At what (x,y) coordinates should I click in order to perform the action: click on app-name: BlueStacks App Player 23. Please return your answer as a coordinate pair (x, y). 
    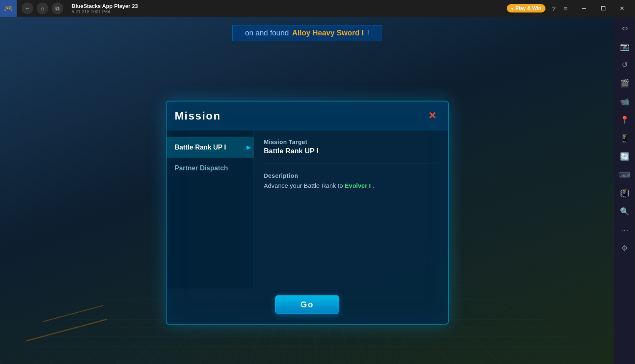
    Looking at the image, I should click on (289, 6).